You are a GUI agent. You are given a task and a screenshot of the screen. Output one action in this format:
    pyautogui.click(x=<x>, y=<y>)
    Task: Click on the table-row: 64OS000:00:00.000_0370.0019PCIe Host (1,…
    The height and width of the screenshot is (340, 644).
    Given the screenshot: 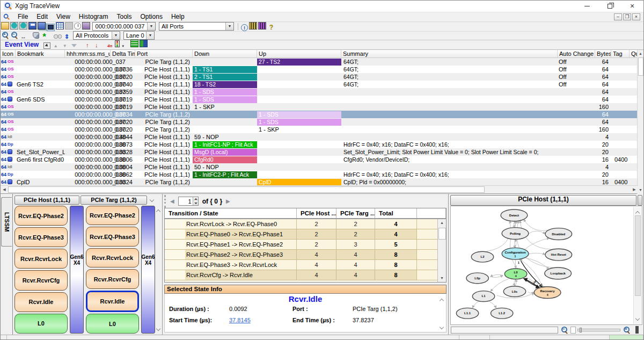 What is the action you would take?
    pyautogui.click(x=319, y=107)
    